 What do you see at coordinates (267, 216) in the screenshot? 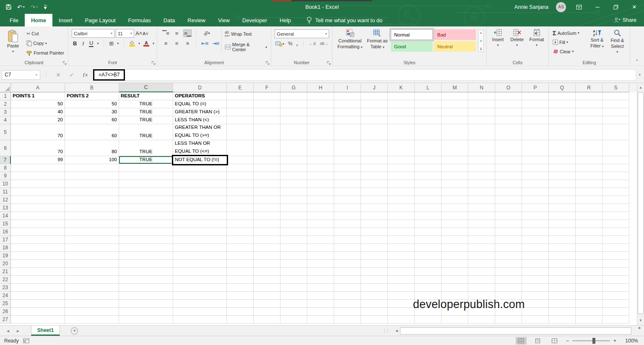
I see `cell-F14` at bounding box center [267, 216].